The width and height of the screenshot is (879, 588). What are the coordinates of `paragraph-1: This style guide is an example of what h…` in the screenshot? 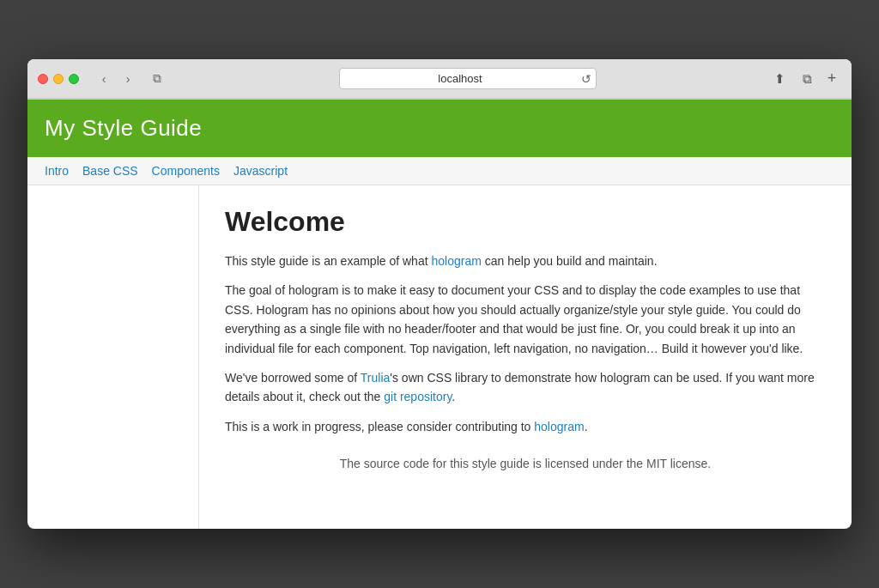 It's located at (525, 261).